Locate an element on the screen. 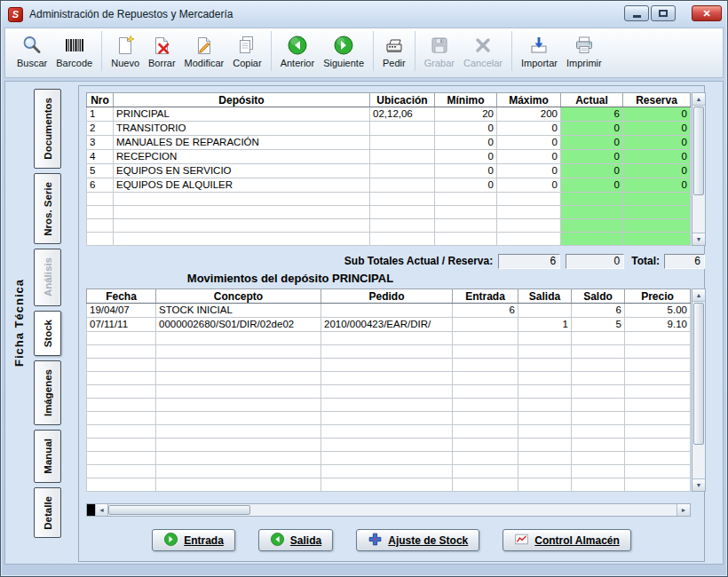 This screenshot has height=577, width=728. scroll-splitter is located at coordinates (91, 510).